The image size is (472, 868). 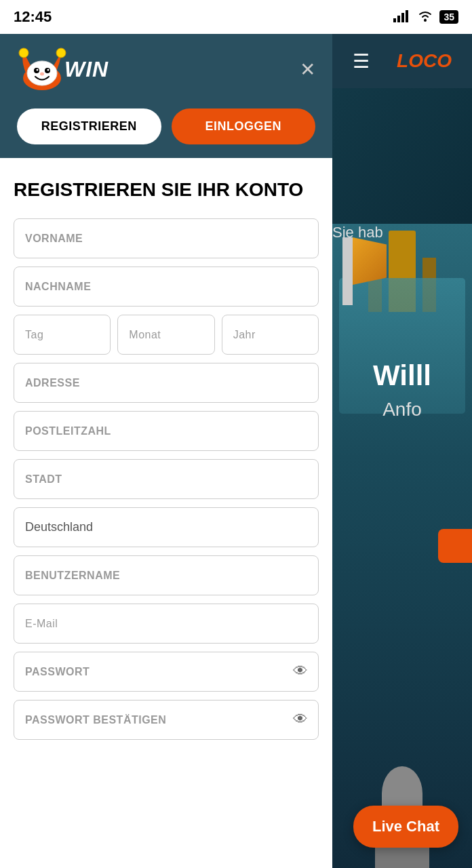 I want to click on status-bar: 12:45 35, so click(x=236, y=17).